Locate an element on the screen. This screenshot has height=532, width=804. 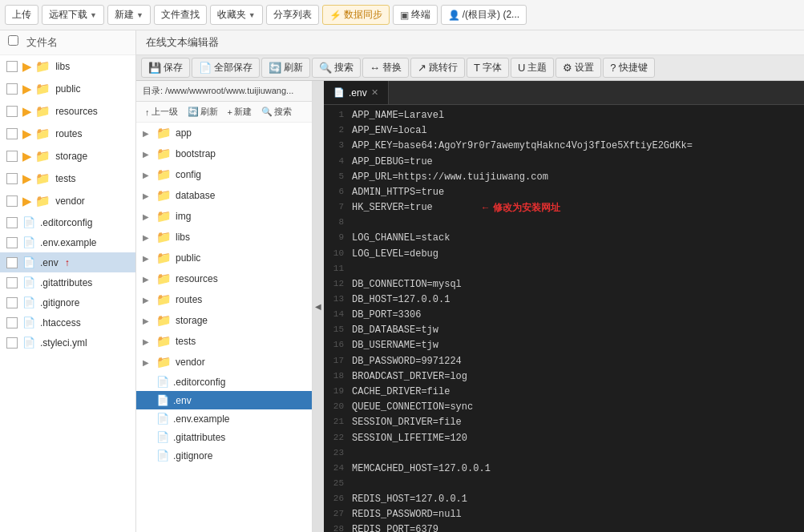
tree-item-libs: ▶ 📁 libs is located at coordinates (224, 237).